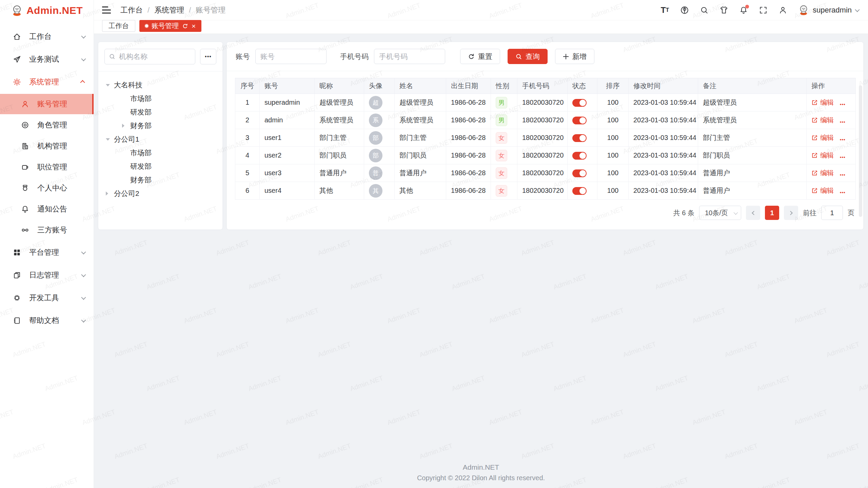  I want to click on sidebar-item-personal-center: 个人中心, so click(47, 188).